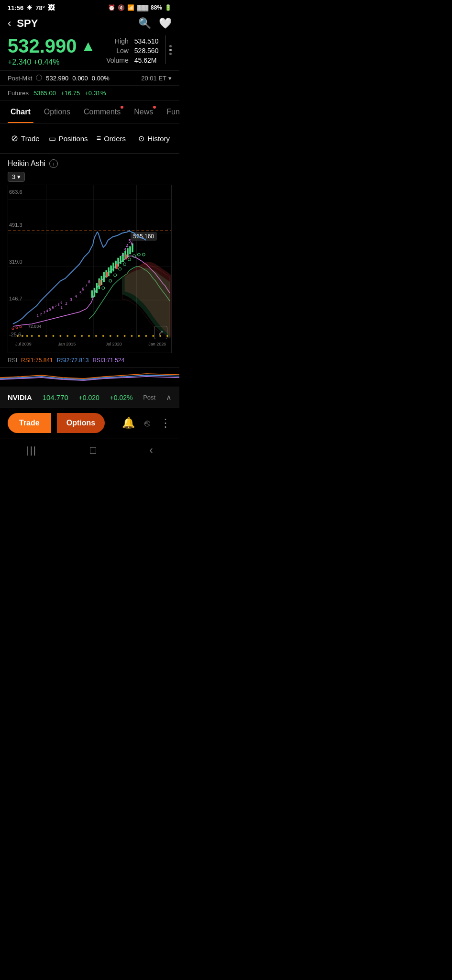 Image resolution: width=452 pixels, height=980 pixels. I want to click on tab-fund: Fund, so click(169, 112).